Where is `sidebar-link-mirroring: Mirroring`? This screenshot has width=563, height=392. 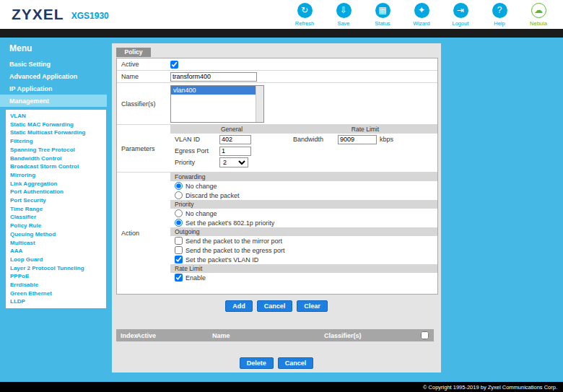
sidebar-link-mirroring: Mirroring is located at coordinates (56, 175).